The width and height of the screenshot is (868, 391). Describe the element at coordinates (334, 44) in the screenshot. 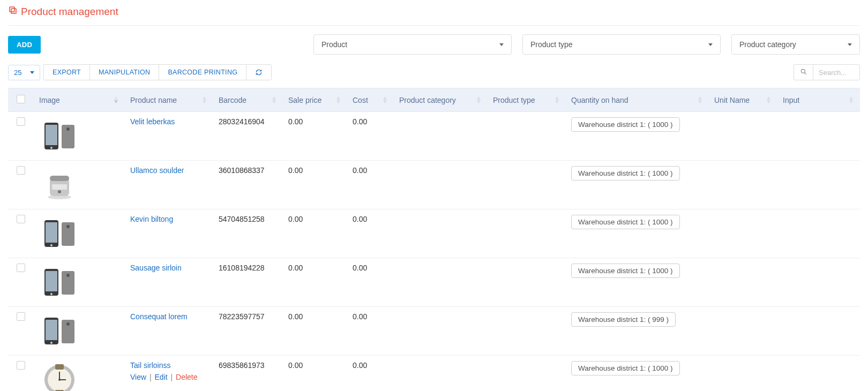

I see `filter-product-label: Product` at that location.